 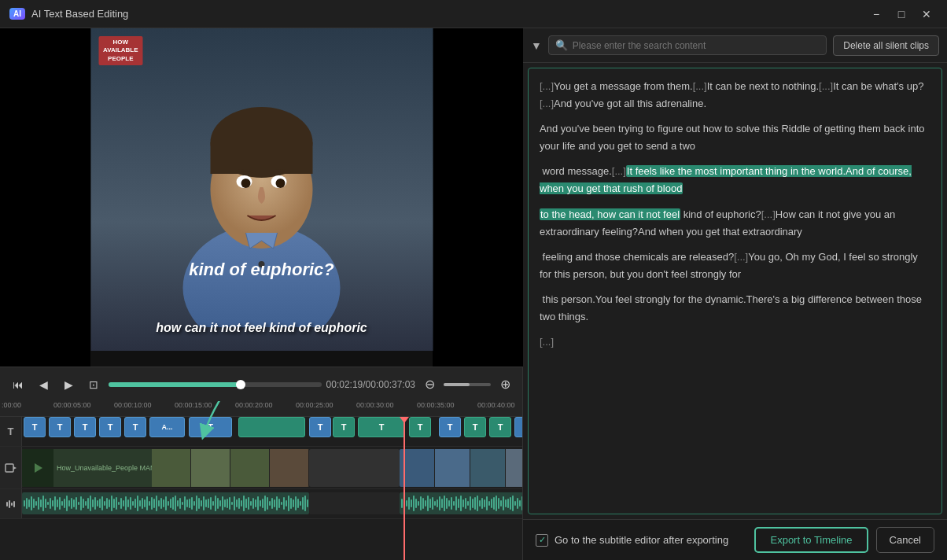 What do you see at coordinates (272, 503) in the screenshot?
I see `audio-track-content: // This will be done via SVG rects` at bounding box center [272, 503].